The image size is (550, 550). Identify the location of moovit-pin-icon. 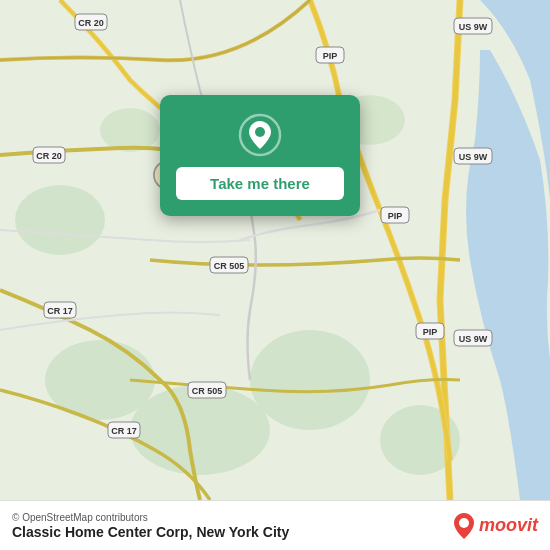
(464, 526).